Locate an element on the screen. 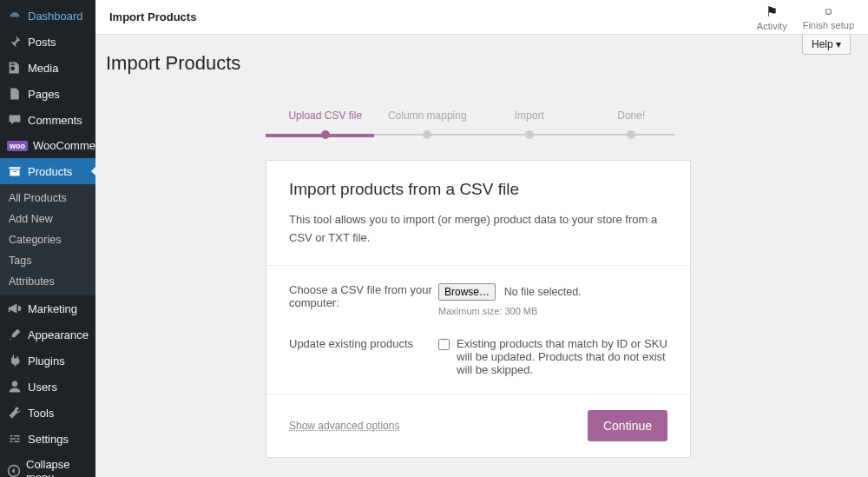  activity-button: ⚑ Activity is located at coordinates (773, 17).